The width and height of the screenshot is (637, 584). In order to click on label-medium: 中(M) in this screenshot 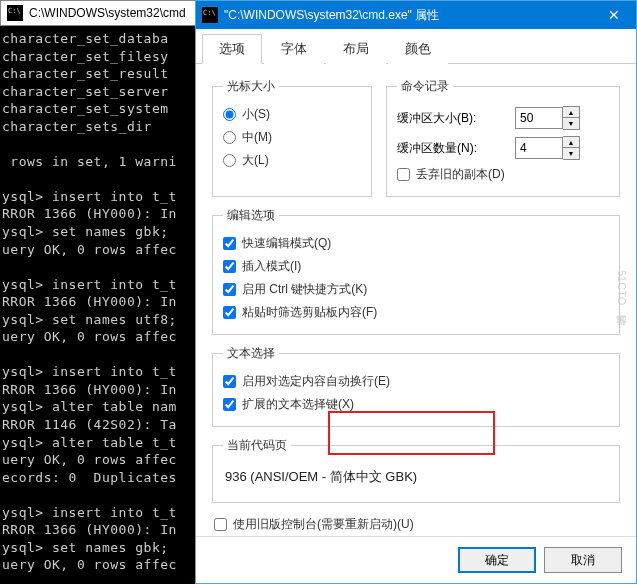, I will do `click(257, 138)`.